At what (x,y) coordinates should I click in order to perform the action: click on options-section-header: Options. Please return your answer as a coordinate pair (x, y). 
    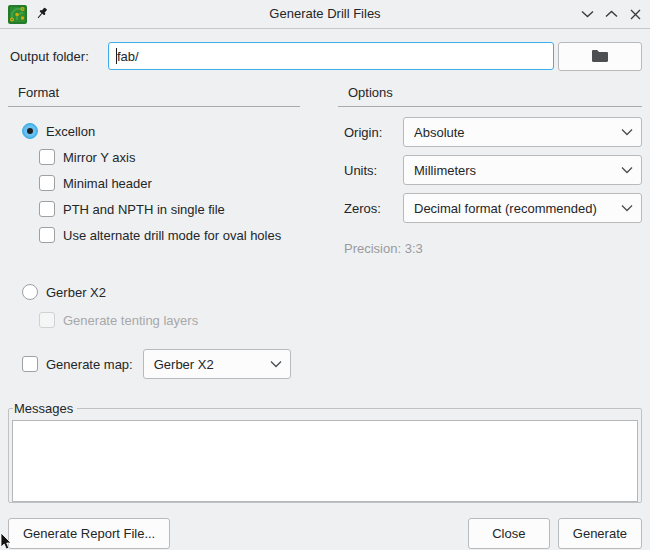
    Looking at the image, I should click on (490, 96).